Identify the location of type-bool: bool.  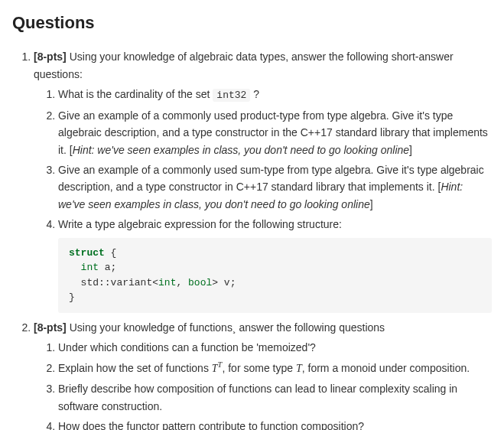
(200, 283).